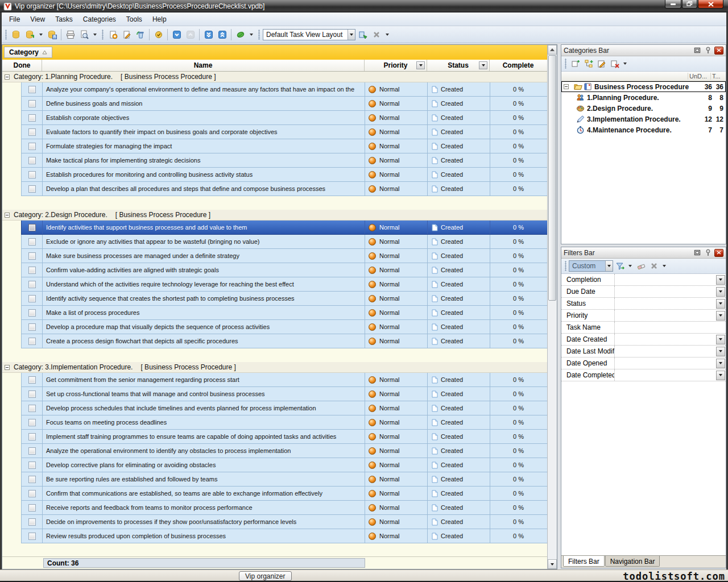 This screenshot has width=728, height=582. Describe the element at coordinates (113, 34) in the screenshot. I see `new-task-button` at that location.